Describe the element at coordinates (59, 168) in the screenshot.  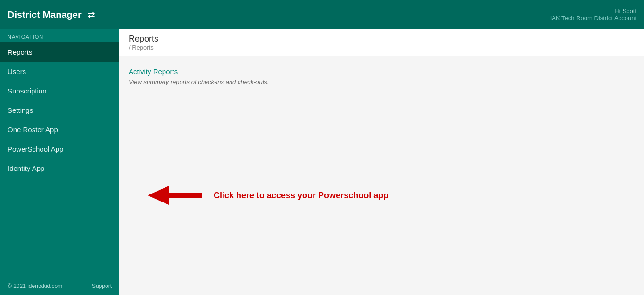
I see `sidebar-item-identity-app: Identity App` at that location.